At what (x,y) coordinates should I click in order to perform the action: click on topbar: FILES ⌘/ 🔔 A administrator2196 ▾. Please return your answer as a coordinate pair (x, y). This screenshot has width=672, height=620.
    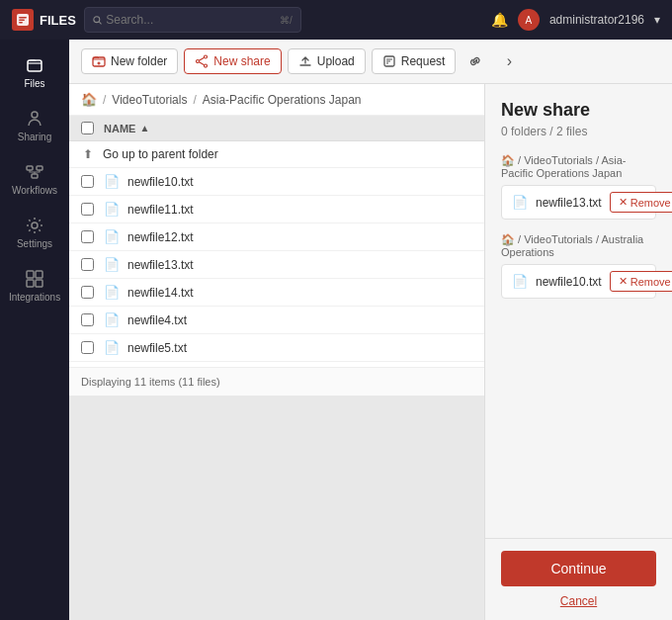
    Looking at the image, I should click on (336, 20).